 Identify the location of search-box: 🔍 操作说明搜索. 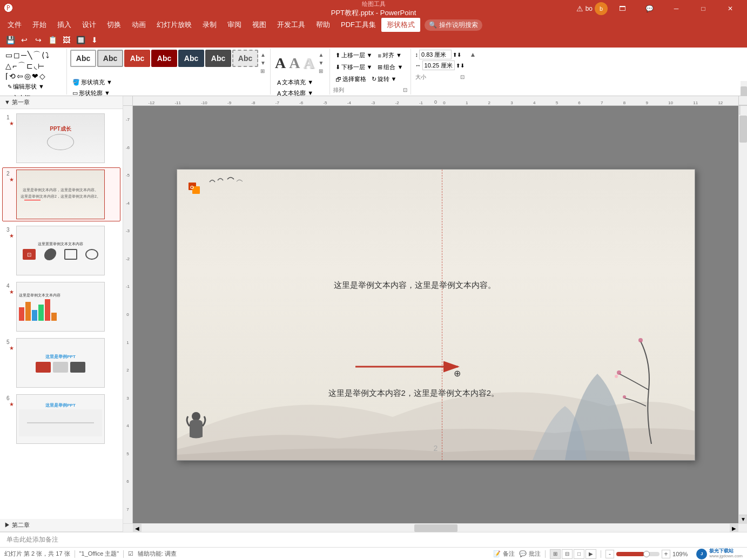
(454, 25).